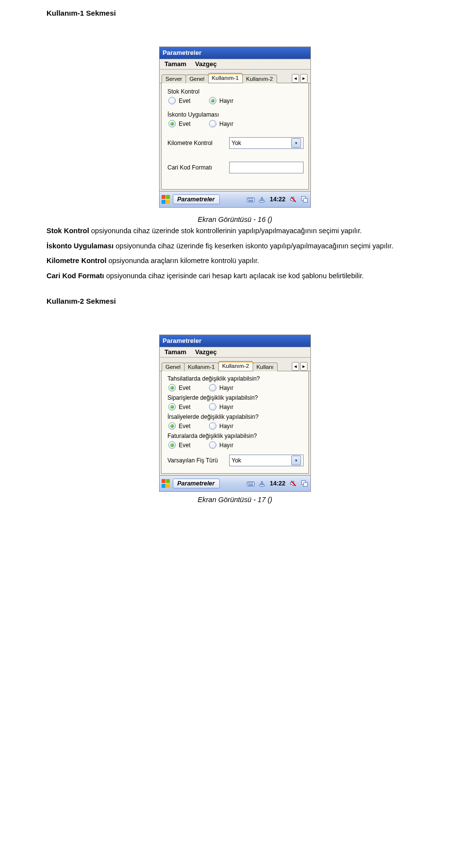 The height and width of the screenshot is (868, 470). Describe the element at coordinates (265, 367) in the screenshot. I see `tab-kullani-cut: Kullanı` at that location.